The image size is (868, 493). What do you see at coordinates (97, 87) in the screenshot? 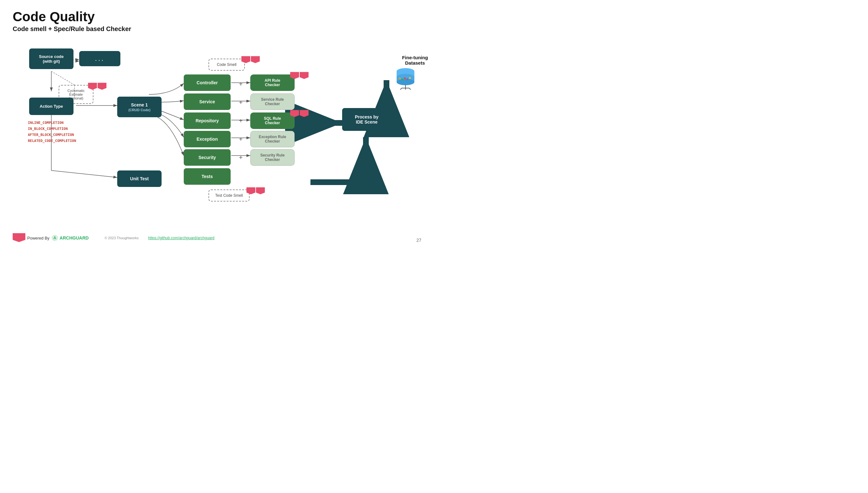
I see `cyclomatic-flag` at bounding box center [97, 87].